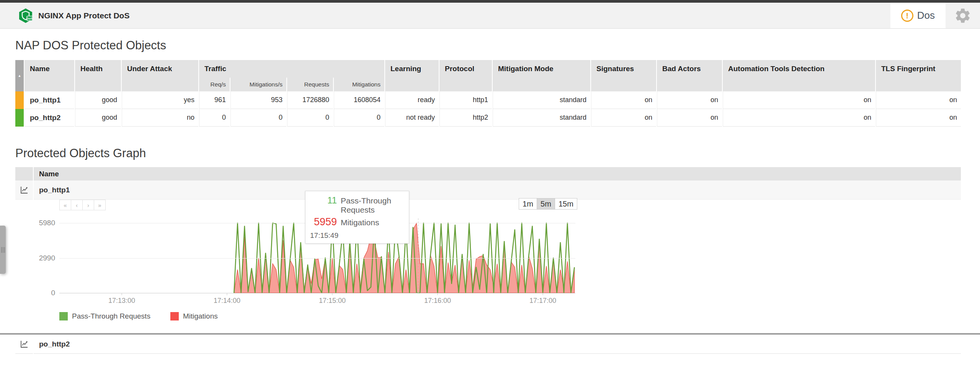 This screenshot has width=980, height=366. I want to click on x-axis-tick-label: 17:16:00, so click(438, 301).